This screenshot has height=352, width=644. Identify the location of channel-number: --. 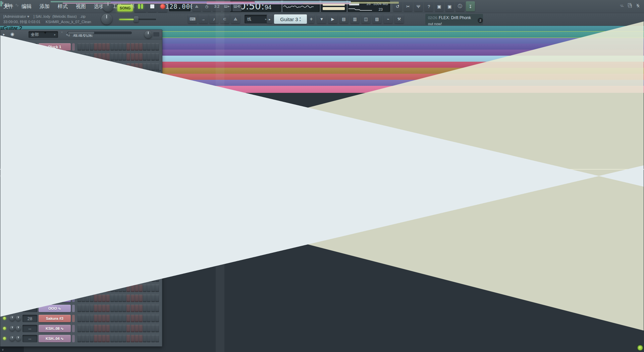
(30, 329).